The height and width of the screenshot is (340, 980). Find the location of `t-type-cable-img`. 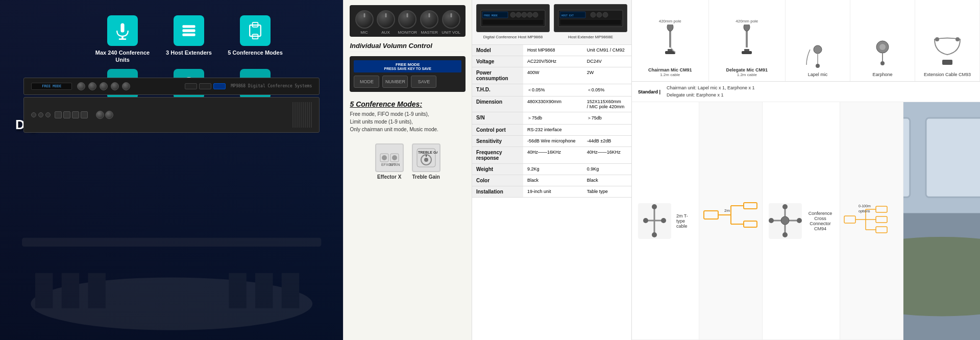

t-type-cable-img is located at coordinates (654, 221).